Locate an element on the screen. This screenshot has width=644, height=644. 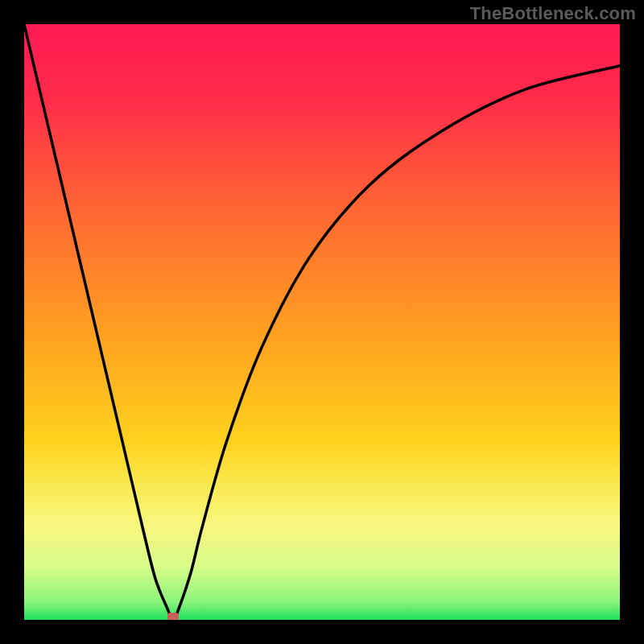
minimum-marker is located at coordinates (173, 617).